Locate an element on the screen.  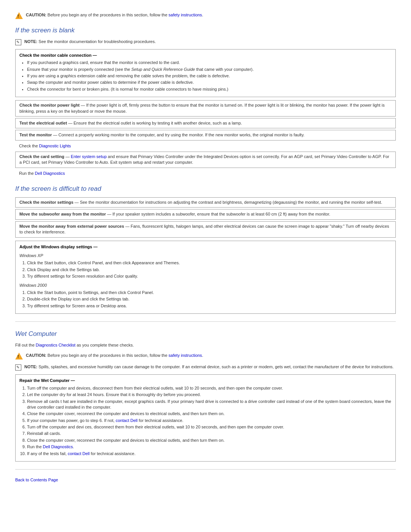
back-to-contents-link: Back to Contents Page is located at coordinates (206, 480).